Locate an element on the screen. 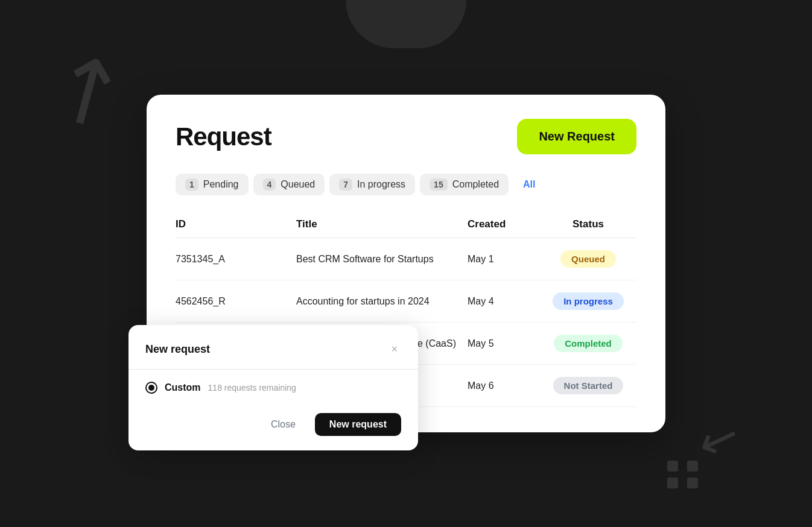 The height and width of the screenshot is (527, 812). modal-header: New request × is located at coordinates (273, 350).